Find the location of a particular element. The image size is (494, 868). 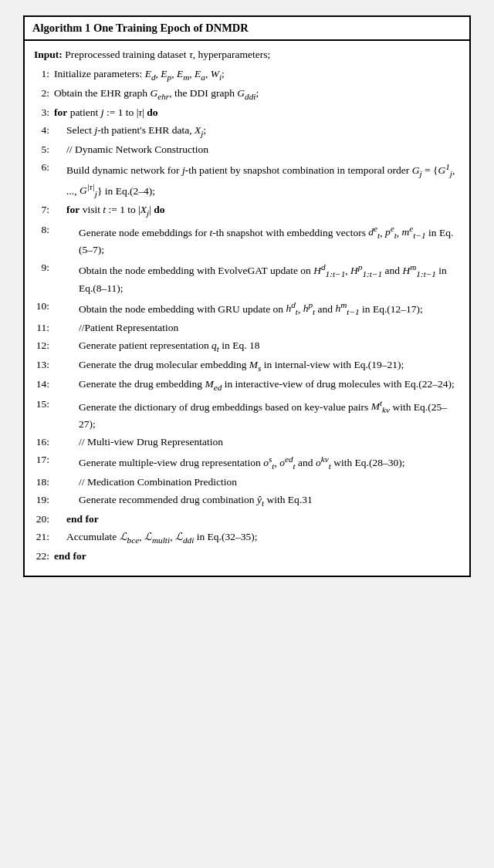

line-content-3: for patient j := 1 to |τ| do is located at coordinates (257, 113).